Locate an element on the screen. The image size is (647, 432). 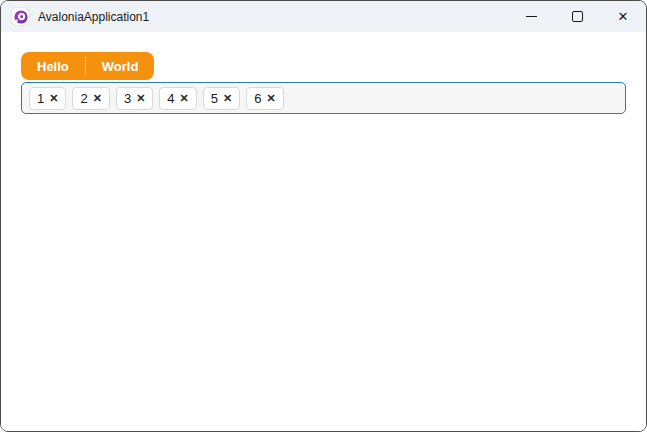
chip-2-label: 2 is located at coordinates (84, 98).